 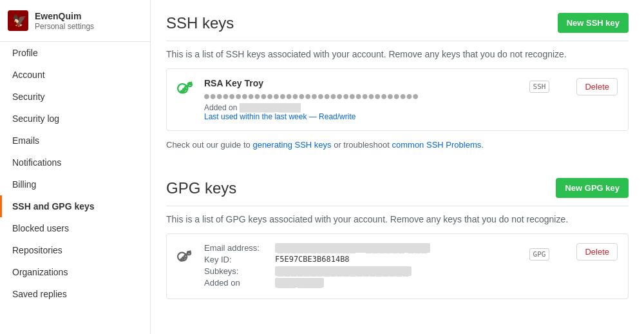 What do you see at coordinates (397, 144) in the screenshot?
I see `ssh-help-text: Check out our guide to generating SSH ke…` at bounding box center [397, 144].